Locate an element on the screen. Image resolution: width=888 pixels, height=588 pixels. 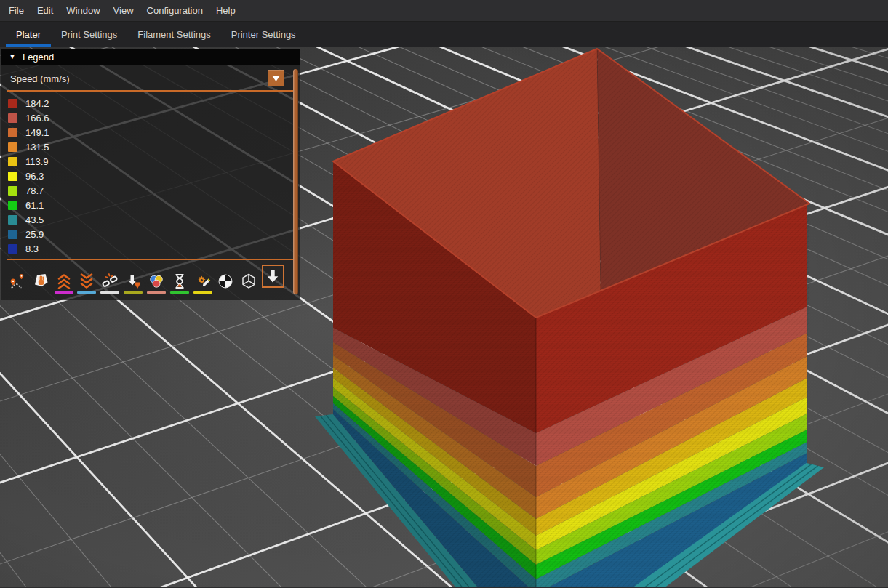
menu-item-configuration: Configuration is located at coordinates (175, 10).